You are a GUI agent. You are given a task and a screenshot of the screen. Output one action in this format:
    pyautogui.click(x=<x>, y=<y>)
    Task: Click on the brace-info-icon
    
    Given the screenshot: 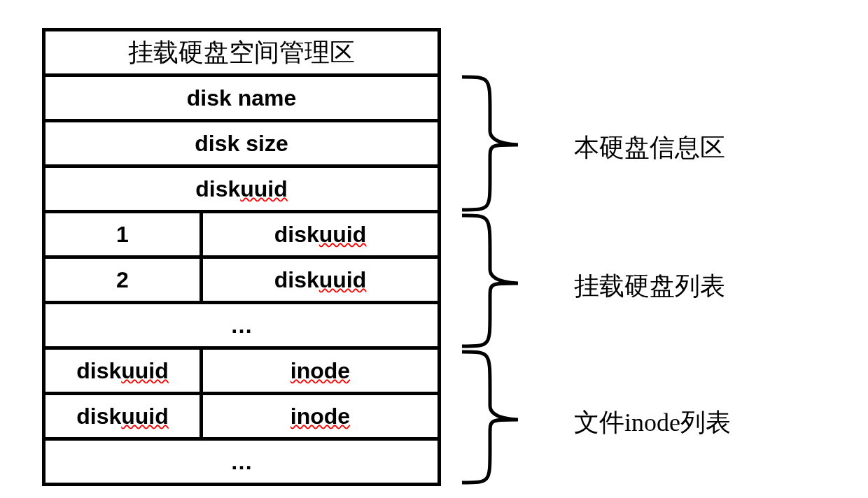 What is the action you would take?
    pyautogui.click(x=490, y=143)
    